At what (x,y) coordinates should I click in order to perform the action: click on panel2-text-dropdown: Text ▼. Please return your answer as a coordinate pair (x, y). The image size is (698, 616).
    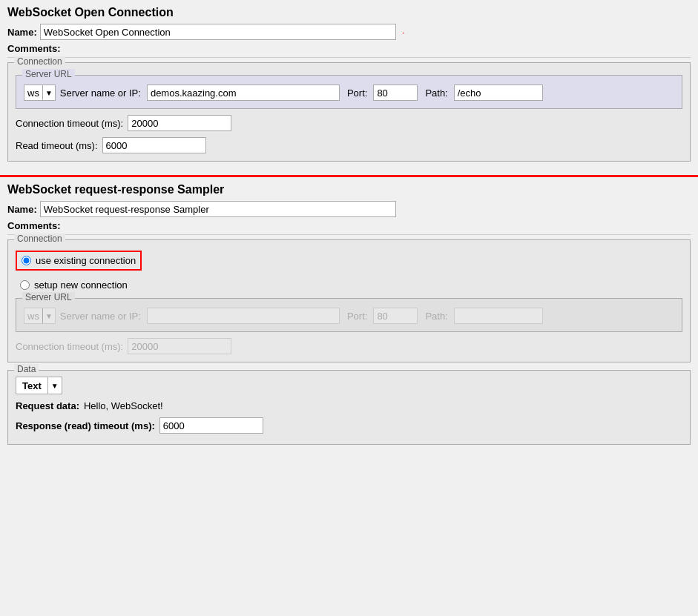
    Looking at the image, I should click on (39, 385).